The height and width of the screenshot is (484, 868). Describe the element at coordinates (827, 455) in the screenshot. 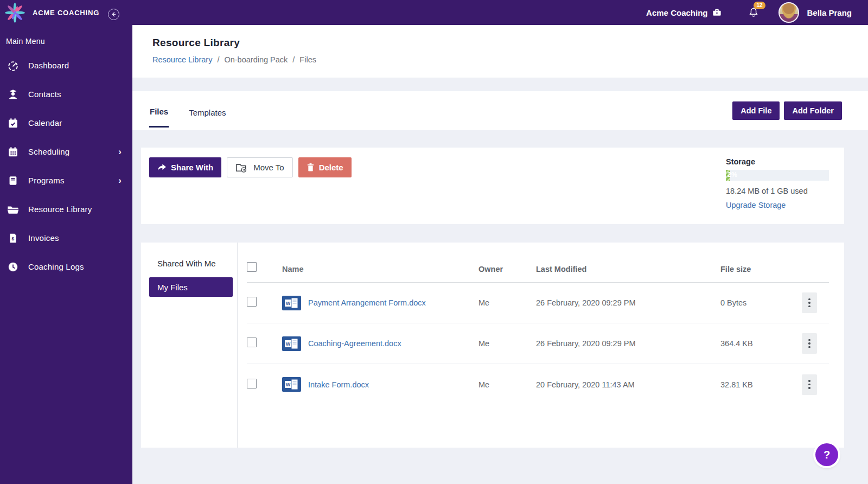

I see `help-button: ?` at that location.